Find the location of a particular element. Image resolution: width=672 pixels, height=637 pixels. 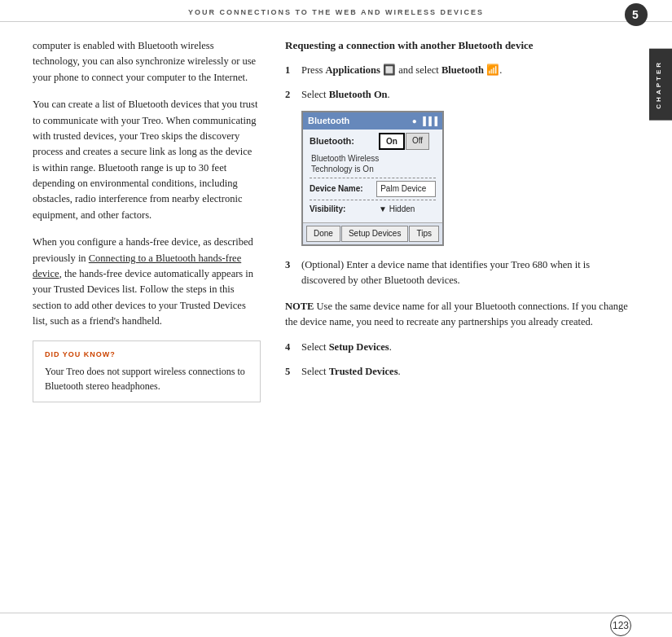

bt-signal-icon: ▐▐▐ is located at coordinates (428, 121).